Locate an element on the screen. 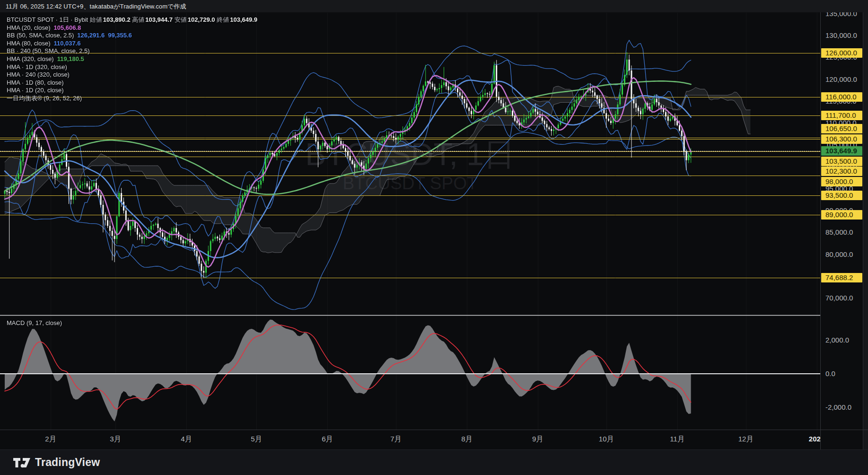 This screenshot has height=475, width=868. price-axis: 135,000.0130,000.0125,000.0120,000.0115,… is located at coordinates (842, 231).